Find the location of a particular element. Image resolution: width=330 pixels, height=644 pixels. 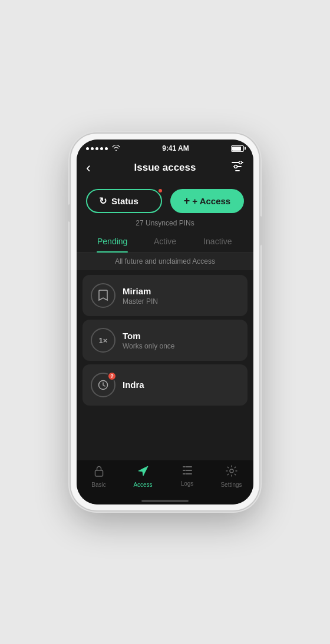

unsynced-pins-text: 27 Unsynced PINs is located at coordinates (165, 225).